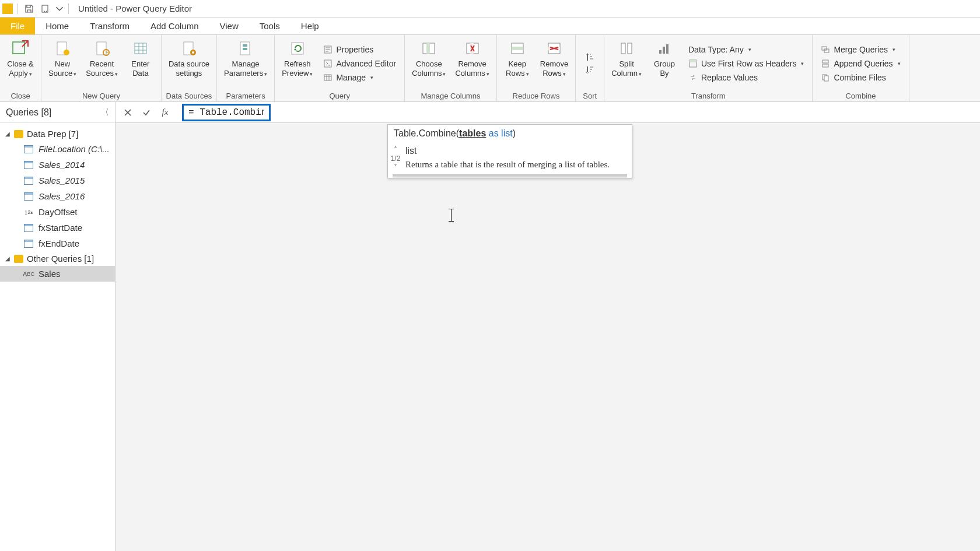 The height and width of the screenshot is (551, 980). What do you see at coordinates (590, 70) in the screenshot?
I see `sort-desc-button` at bounding box center [590, 70].